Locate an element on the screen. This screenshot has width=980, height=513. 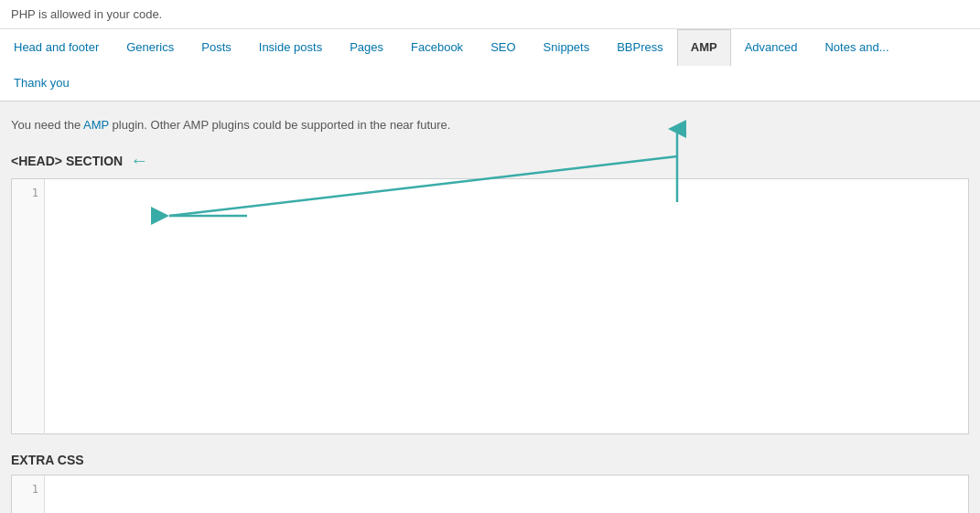
extra-css-editor: 1 is located at coordinates (490, 494).